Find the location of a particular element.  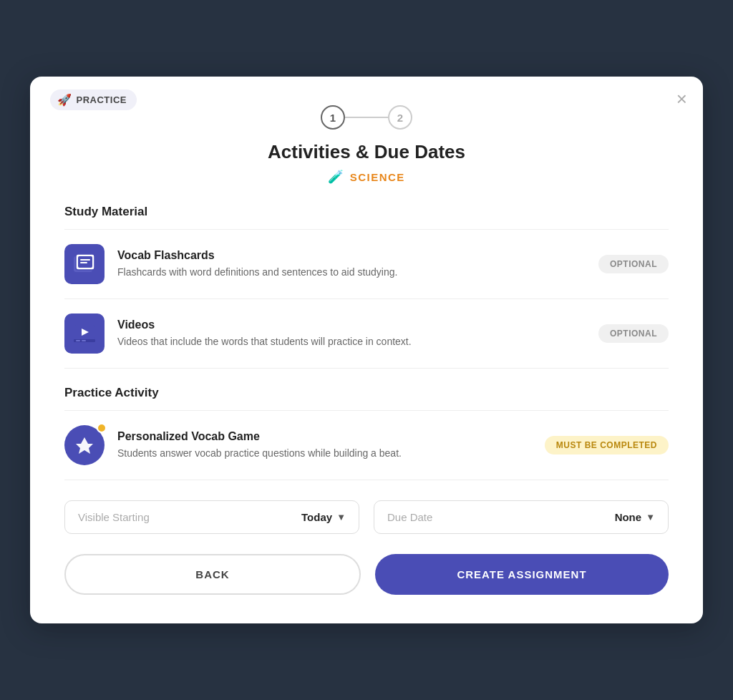

vocab-game-item: Personalized Vocab Game Students answer … is located at coordinates (366, 445).